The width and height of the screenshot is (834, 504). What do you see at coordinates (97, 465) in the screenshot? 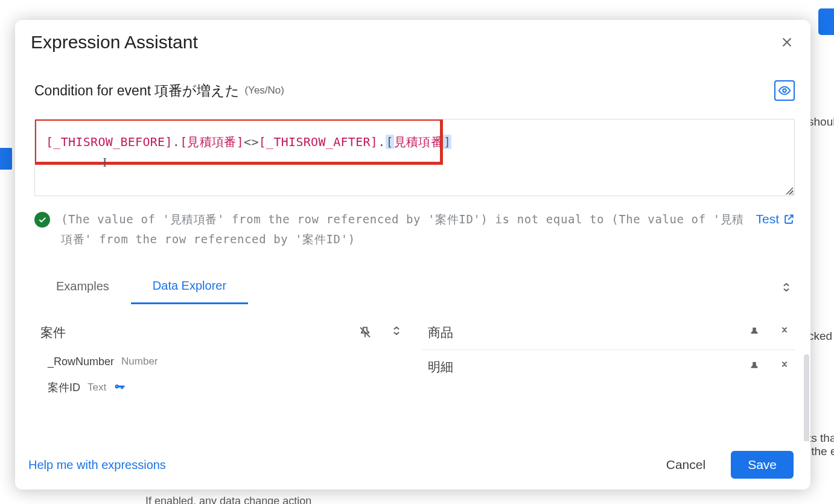
I see `help-link: Help me with expressions` at bounding box center [97, 465].